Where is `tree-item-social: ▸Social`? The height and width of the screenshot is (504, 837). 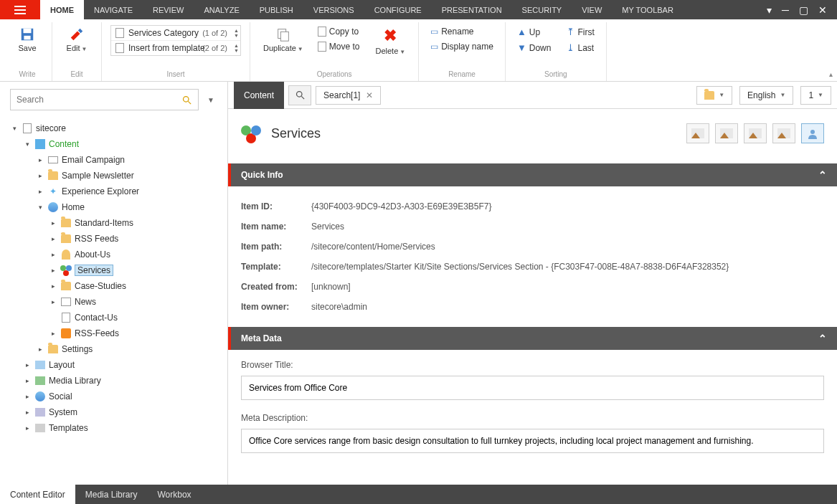 tree-item-social: ▸Social is located at coordinates (113, 396).